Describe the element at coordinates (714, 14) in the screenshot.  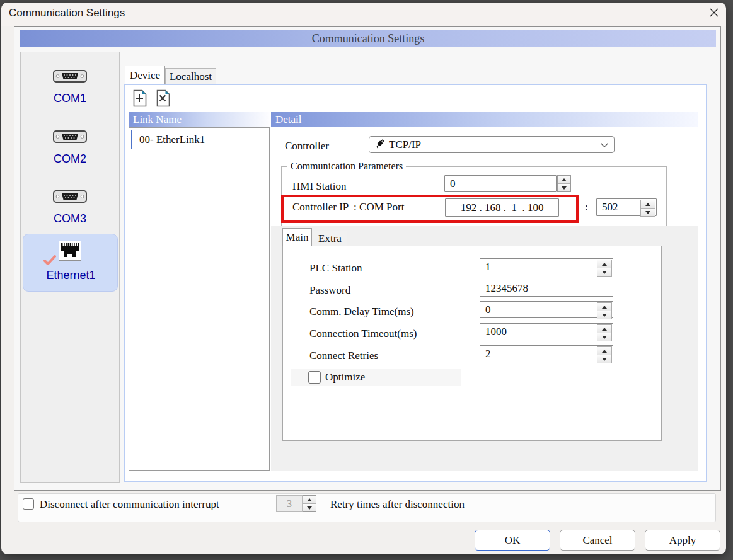
I see `close-button` at that location.